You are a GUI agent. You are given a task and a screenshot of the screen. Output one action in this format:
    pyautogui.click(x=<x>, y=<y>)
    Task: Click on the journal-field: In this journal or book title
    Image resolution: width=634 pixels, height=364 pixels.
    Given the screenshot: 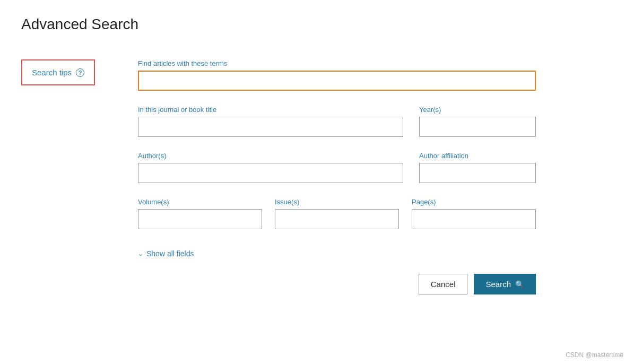 What is the action you would take?
    pyautogui.click(x=271, y=121)
    